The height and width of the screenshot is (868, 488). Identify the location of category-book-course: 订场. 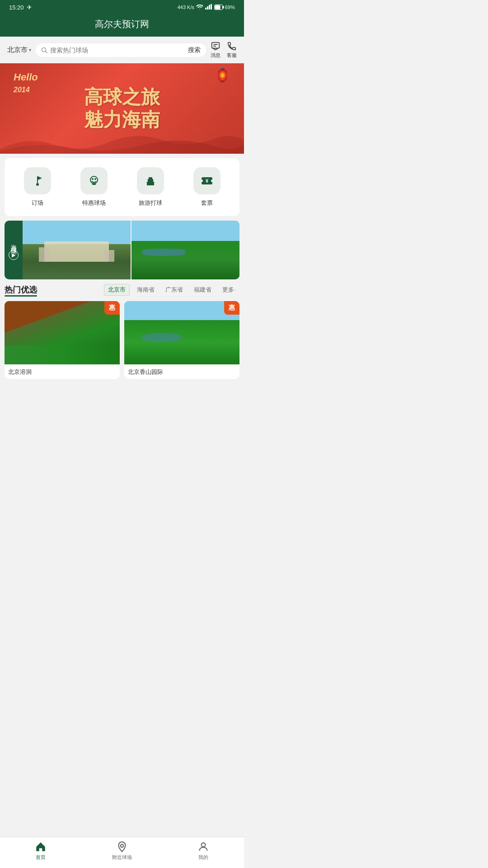
(38, 187).